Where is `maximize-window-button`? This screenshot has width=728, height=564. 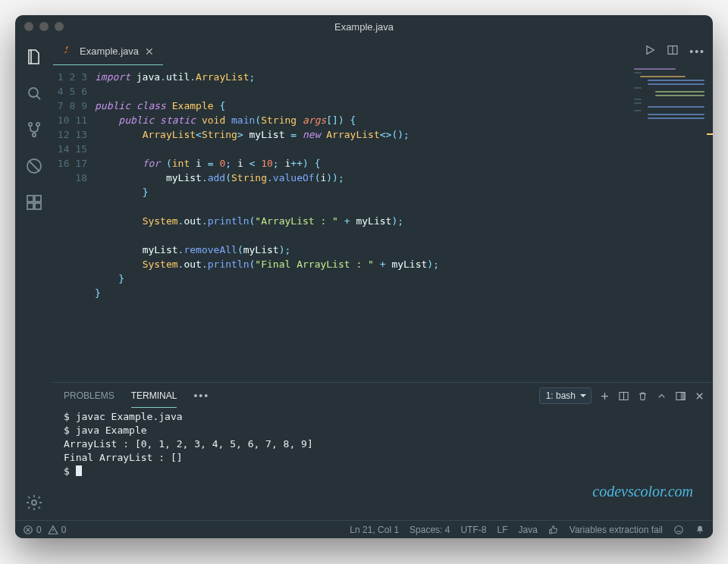 maximize-window-button is located at coordinates (59, 27).